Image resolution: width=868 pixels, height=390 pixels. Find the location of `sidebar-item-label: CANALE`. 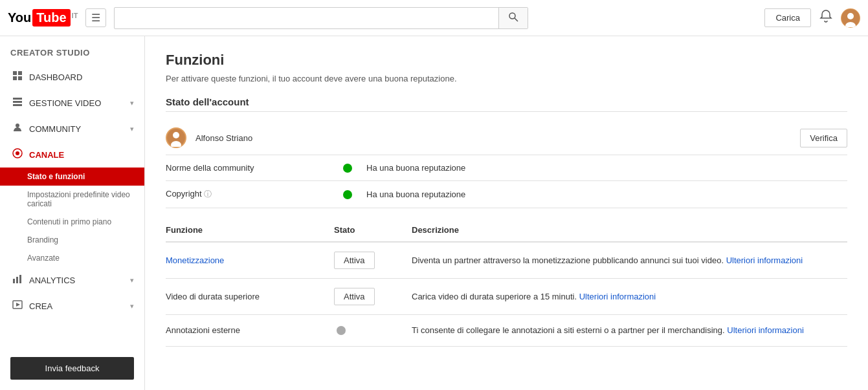

sidebar-item-label: CANALE is located at coordinates (47, 155).